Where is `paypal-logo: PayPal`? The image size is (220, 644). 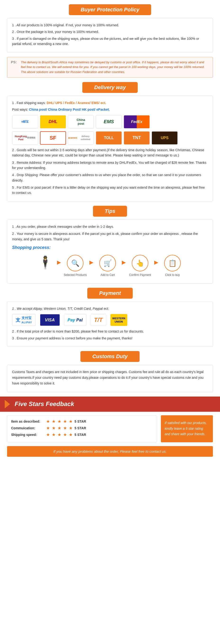
paypal-logo: PayPal is located at coordinates (75, 320).